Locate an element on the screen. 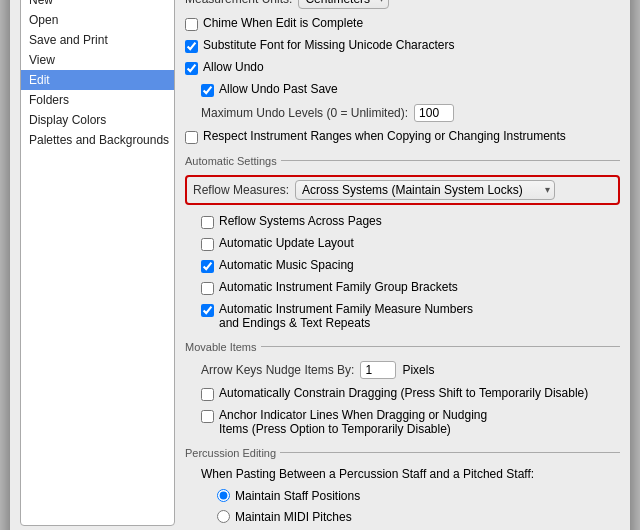 This screenshot has width=640, height=530. max-undo-input is located at coordinates (434, 113).